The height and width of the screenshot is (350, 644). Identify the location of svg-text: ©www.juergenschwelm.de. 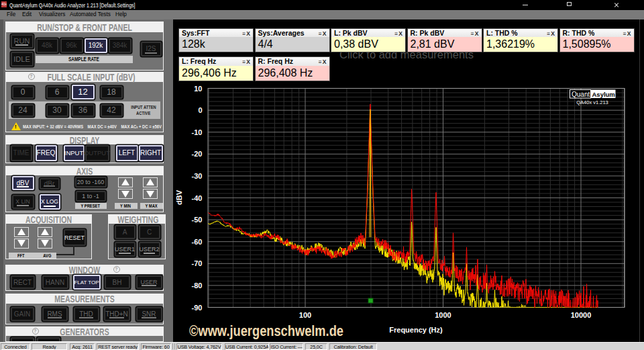
(266, 331).